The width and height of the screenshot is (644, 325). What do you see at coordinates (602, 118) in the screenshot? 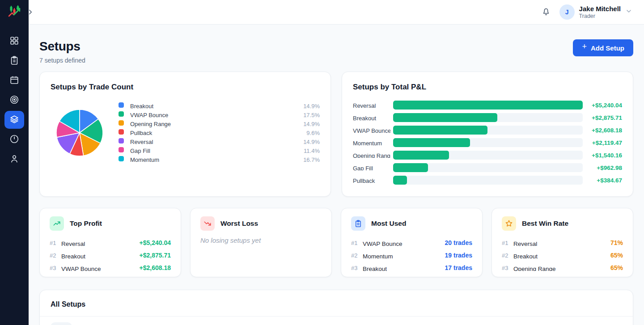
I see `bar-value: +$2,875.71` at bounding box center [602, 118].